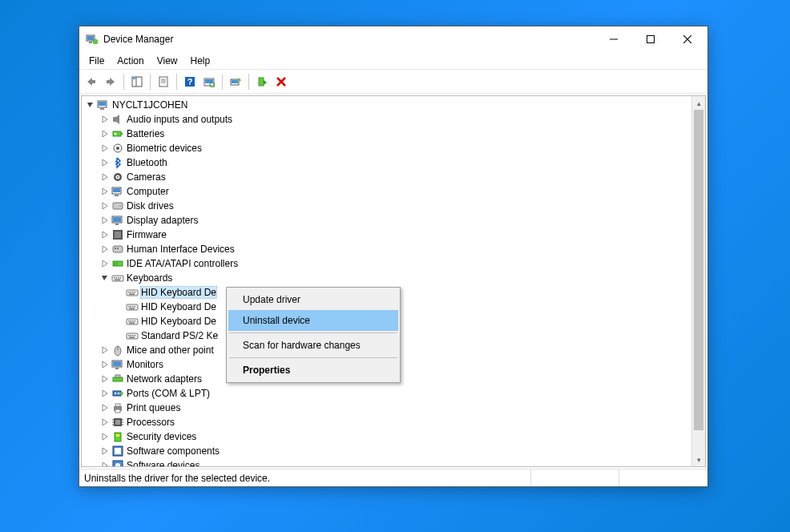 This screenshot has height=532, width=790. I want to click on tree-category-label: Mice and other point, so click(170, 350).